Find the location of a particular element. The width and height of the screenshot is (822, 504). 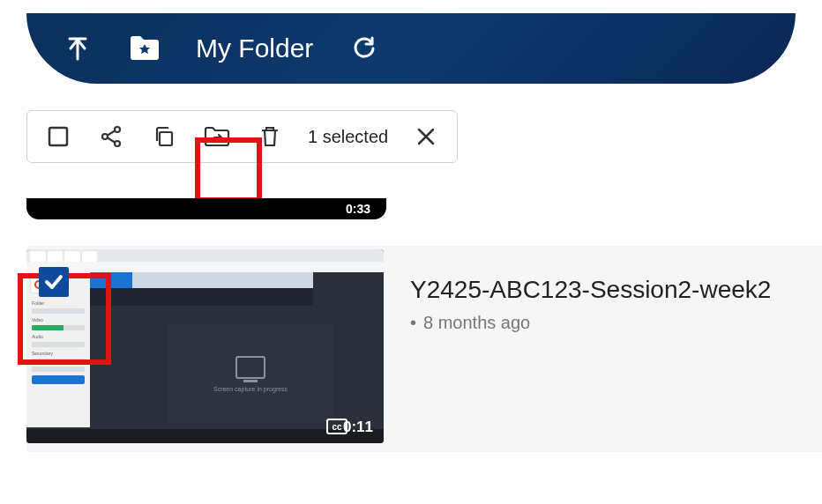

selection-count: 1 selected is located at coordinates (347, 137).